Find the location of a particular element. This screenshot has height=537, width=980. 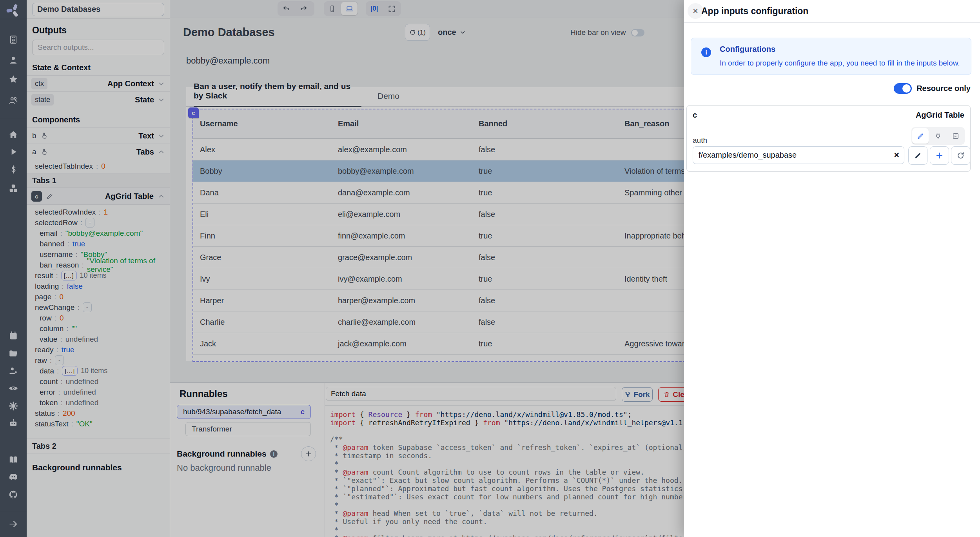

component-c-type: AgGrid Table is located at coordinates (129, 196).